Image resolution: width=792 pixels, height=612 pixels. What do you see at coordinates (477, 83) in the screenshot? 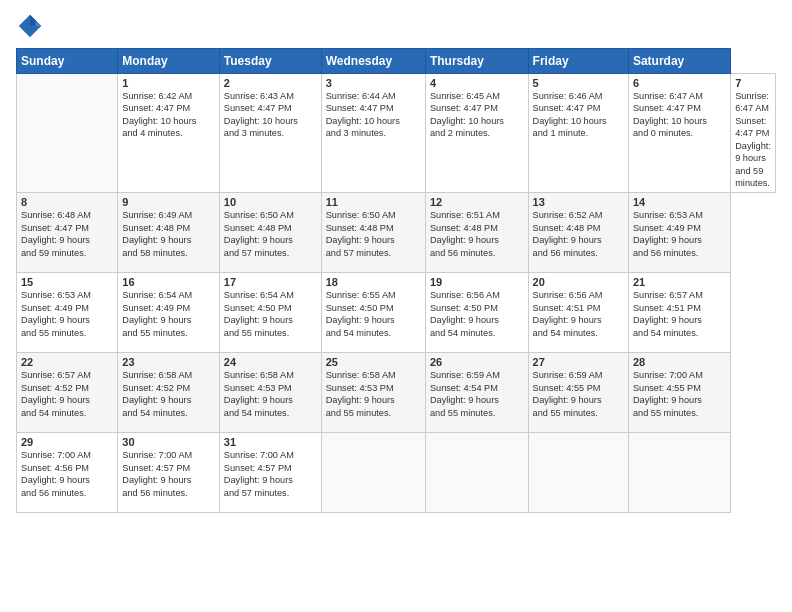
I see `day-number: 4` at bounding box center [477, 83].